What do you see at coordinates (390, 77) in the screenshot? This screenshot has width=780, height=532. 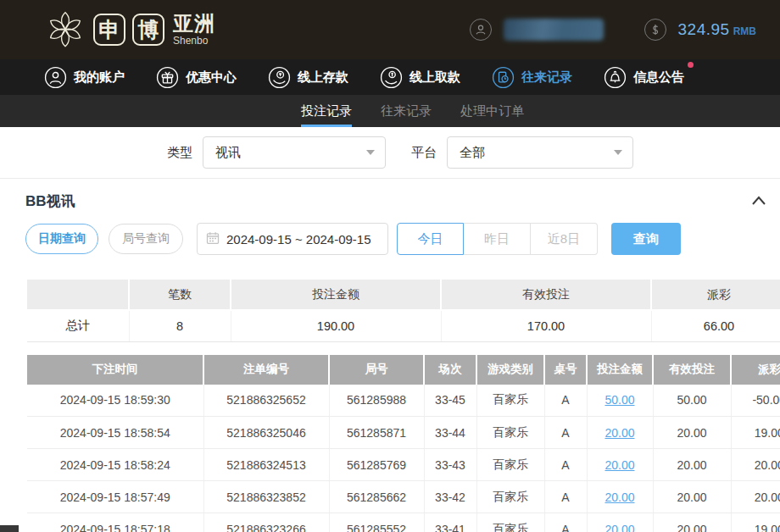 I see `main-nav: 我的账户 优惠中心 线上存款 线上取款 往来记录 信息公告` at bounding box center [390, 77].